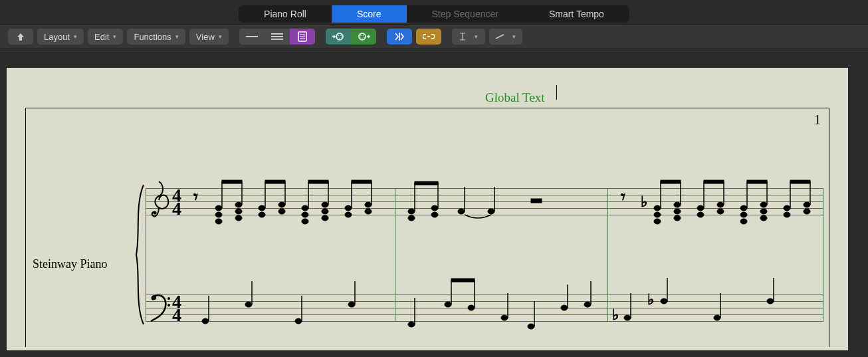 The height and width of the screenshot is (357, 868). What do you see at coordinates (105, 37) in the screenshot?
I see `edit-menu: Edit▾` at bounding box center [105, 37].